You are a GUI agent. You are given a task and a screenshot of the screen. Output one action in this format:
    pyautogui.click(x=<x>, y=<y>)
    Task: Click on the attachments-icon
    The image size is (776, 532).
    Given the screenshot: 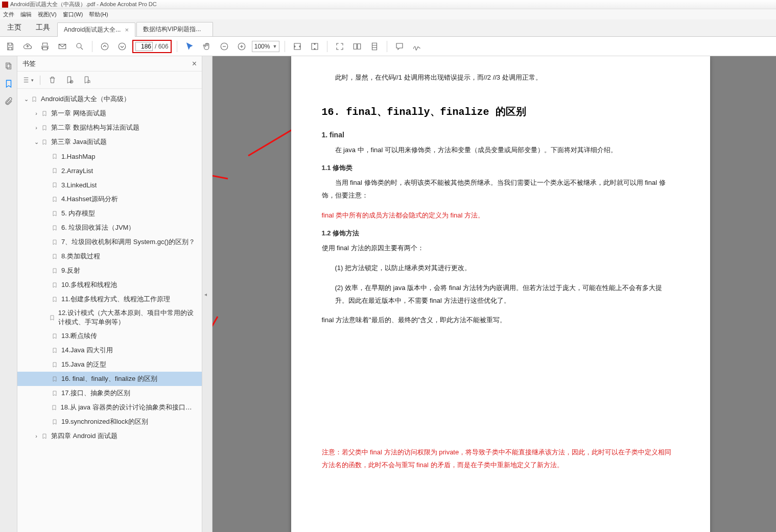 What is the action you would take?
    pyautogui.click(x=9, y=101)
    